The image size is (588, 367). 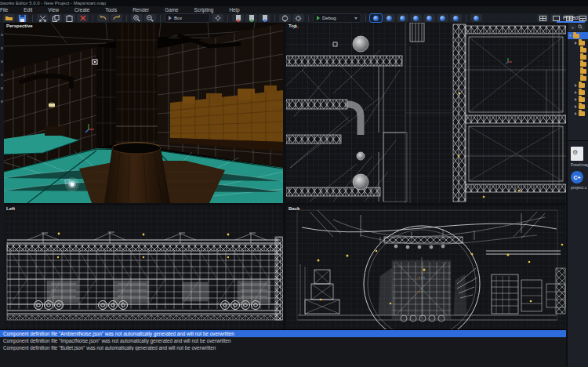 What do you see at coordinates (82, 9) in the screenshot?
I see `menu-create: Create` at bounding box center [82, 9].